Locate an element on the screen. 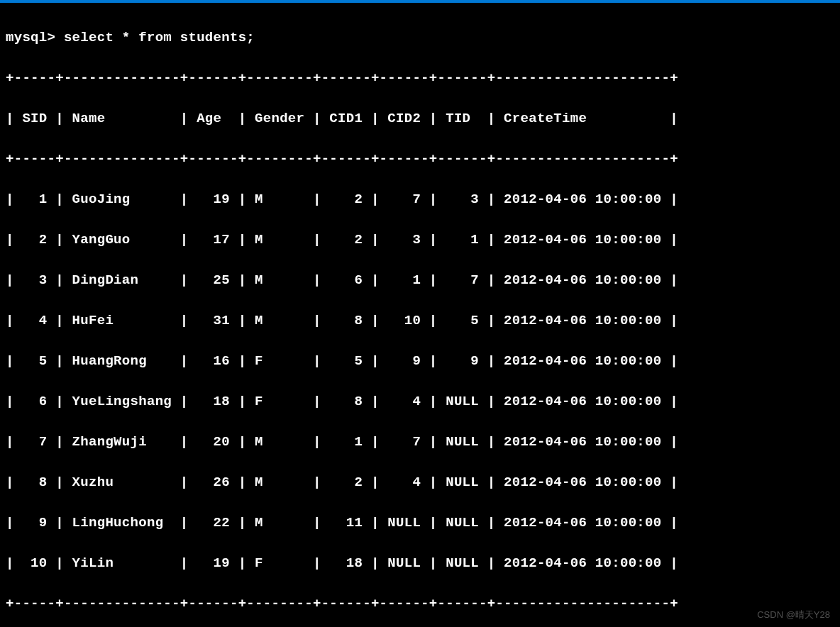 The width and height of the screenshot is (840, 627). table-row: | 7 | ZhangWuji | 20 | M | 1 | 7 | NULL … is located at coordinates (420, 443).